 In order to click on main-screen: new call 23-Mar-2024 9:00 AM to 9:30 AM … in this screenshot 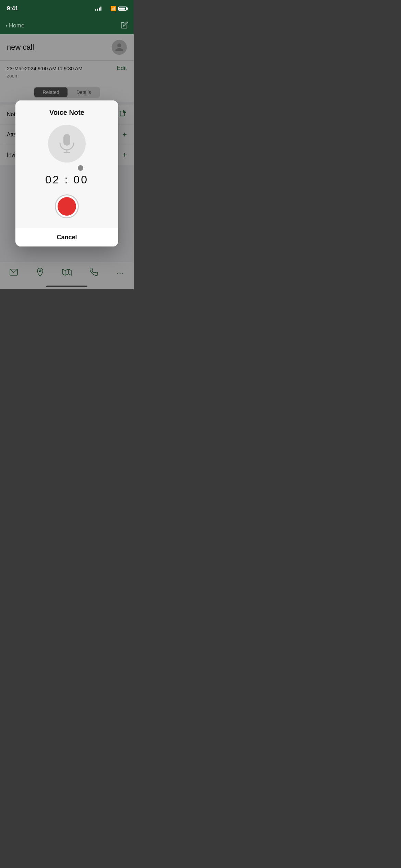, I will do `click(67, 162)`.